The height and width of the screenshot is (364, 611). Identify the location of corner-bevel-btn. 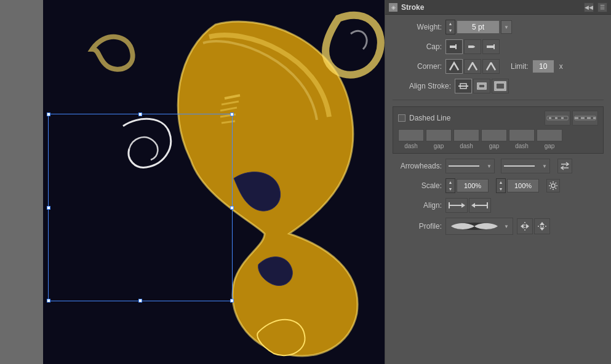
(491, 66).